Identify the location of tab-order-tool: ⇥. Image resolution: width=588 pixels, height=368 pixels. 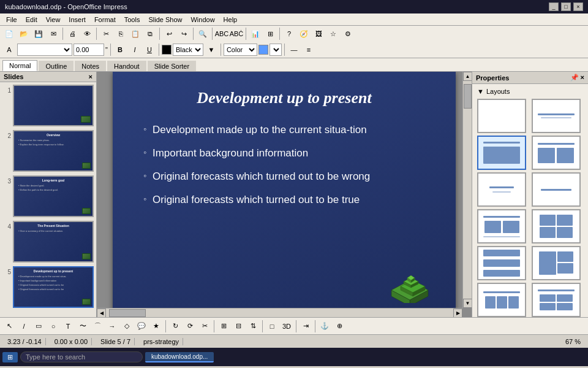
(306, 326).